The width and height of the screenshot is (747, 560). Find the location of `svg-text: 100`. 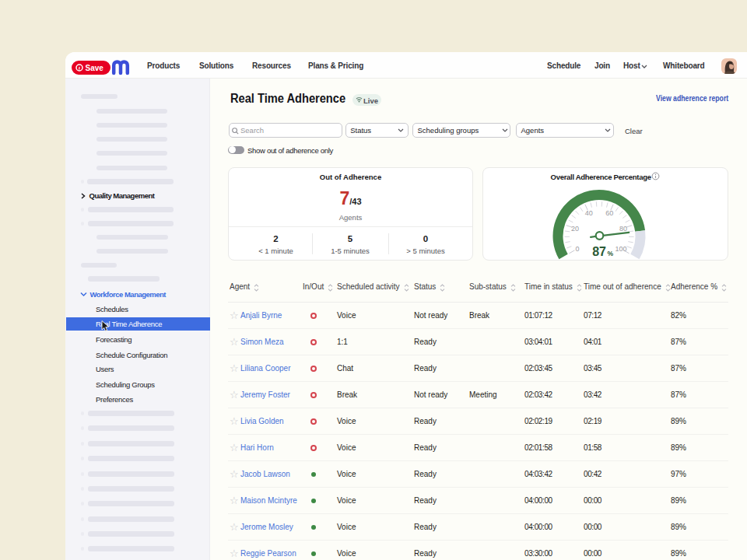

svg-text: 100 is located at coordinates (621, 249).